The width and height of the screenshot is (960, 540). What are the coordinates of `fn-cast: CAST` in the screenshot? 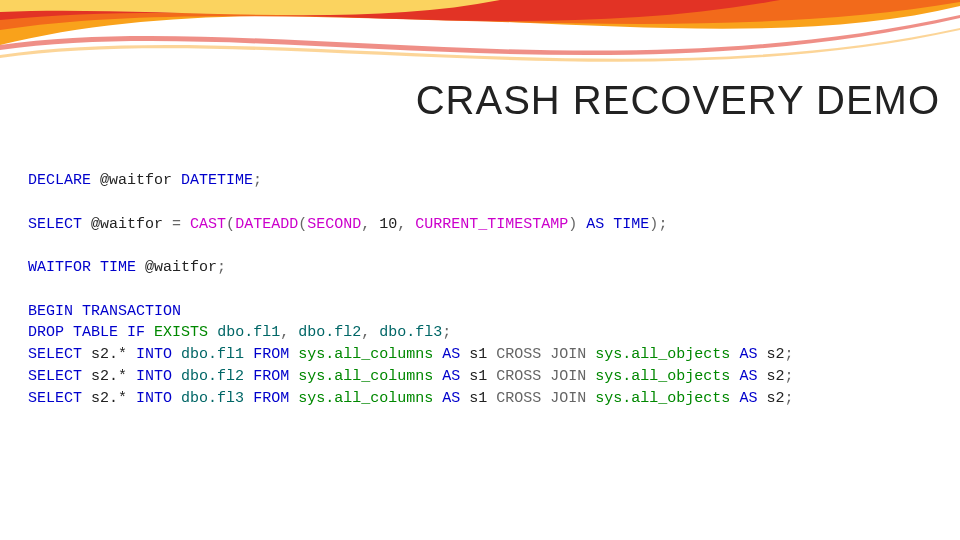 It's located at (208, 224).